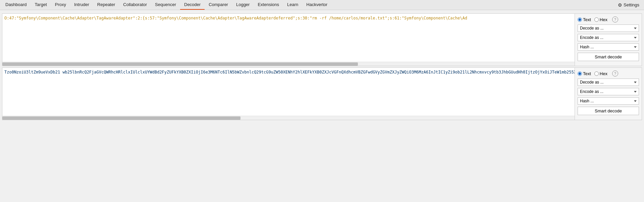 The width and height of the screenshot is (644, 202). What do you see at coordinates (317, 5) in the screenshot?
I see `nav-item-hackvertor: Hackvertor` at bounding box center [317, 5].